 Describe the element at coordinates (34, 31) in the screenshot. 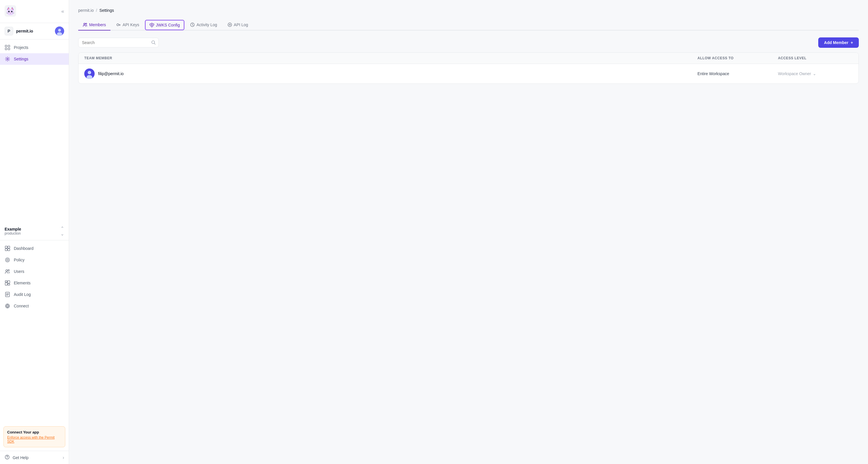

I see `workspace-name: permit.io` at that location.